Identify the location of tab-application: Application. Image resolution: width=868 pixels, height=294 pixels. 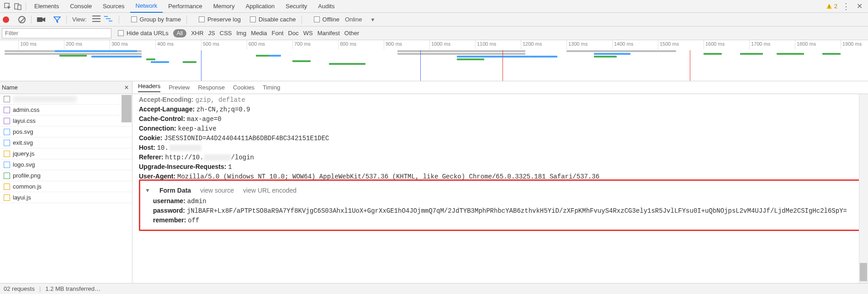
(260, 6).